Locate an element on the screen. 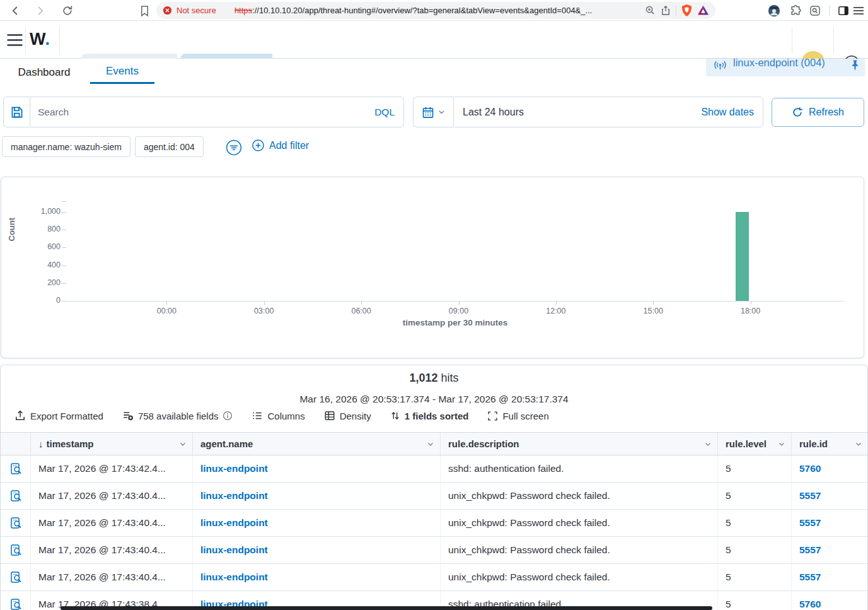 The width and height of the screenshot is (868, 610). share-icon is located at coordinates (666, 11).